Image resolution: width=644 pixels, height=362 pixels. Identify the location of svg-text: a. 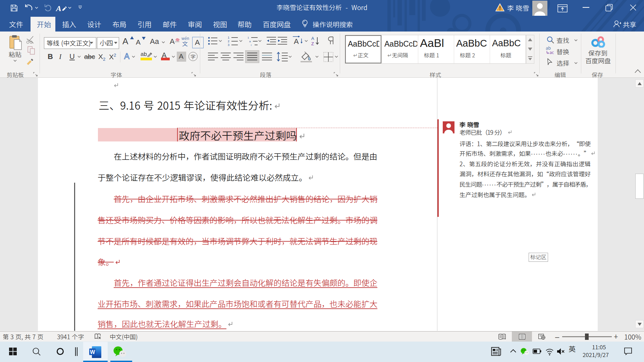
(250, 42).